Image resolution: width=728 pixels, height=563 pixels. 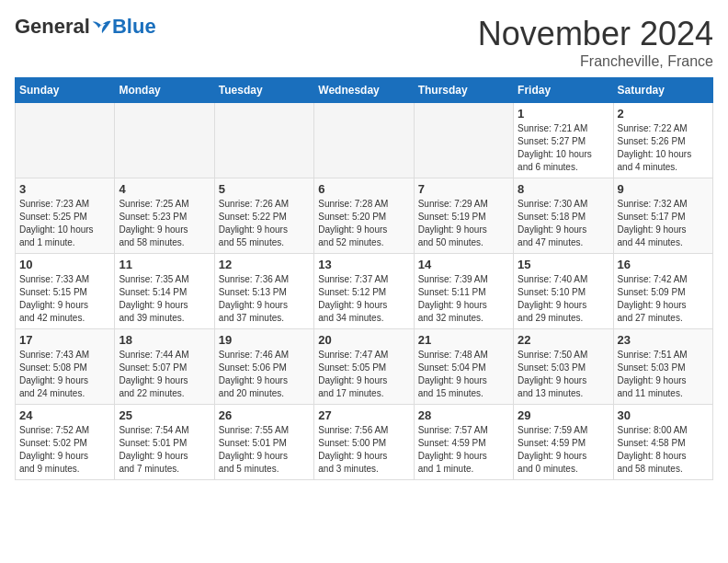 I want to click on day-number: 5, so click(x=265, y=190).